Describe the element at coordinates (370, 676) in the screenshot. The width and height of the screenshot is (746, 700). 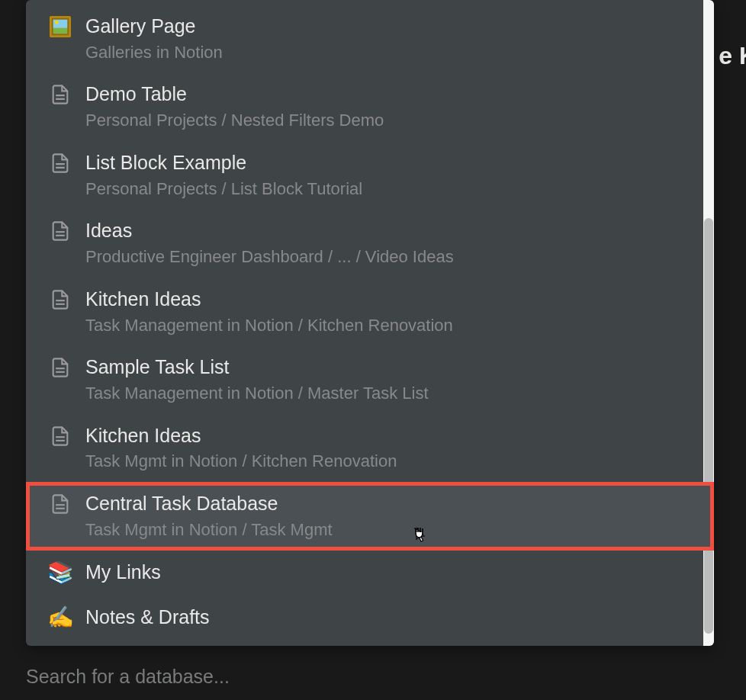
I see `search-container` at that location.